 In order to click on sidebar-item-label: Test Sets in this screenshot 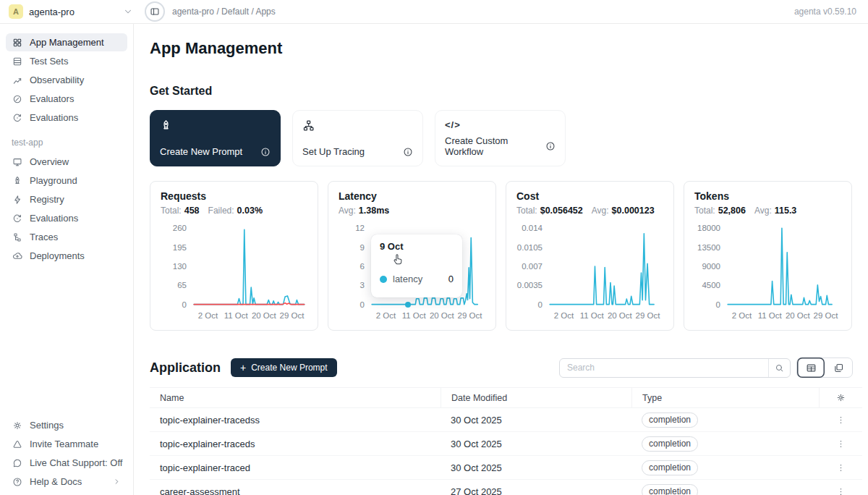, I will do `click(49, 61)`.